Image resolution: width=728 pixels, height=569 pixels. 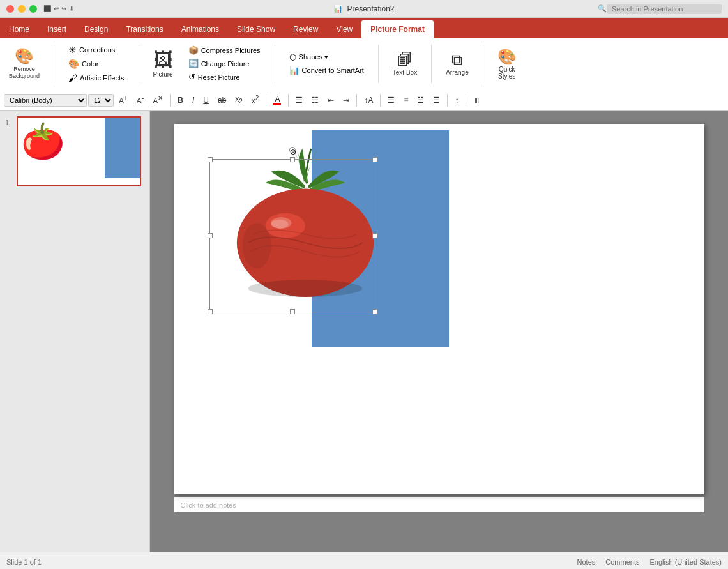 What do you see at coordinates (305, 29) in the screenshot?
I see `tab-review: Review` at bounding box center [305, 29].